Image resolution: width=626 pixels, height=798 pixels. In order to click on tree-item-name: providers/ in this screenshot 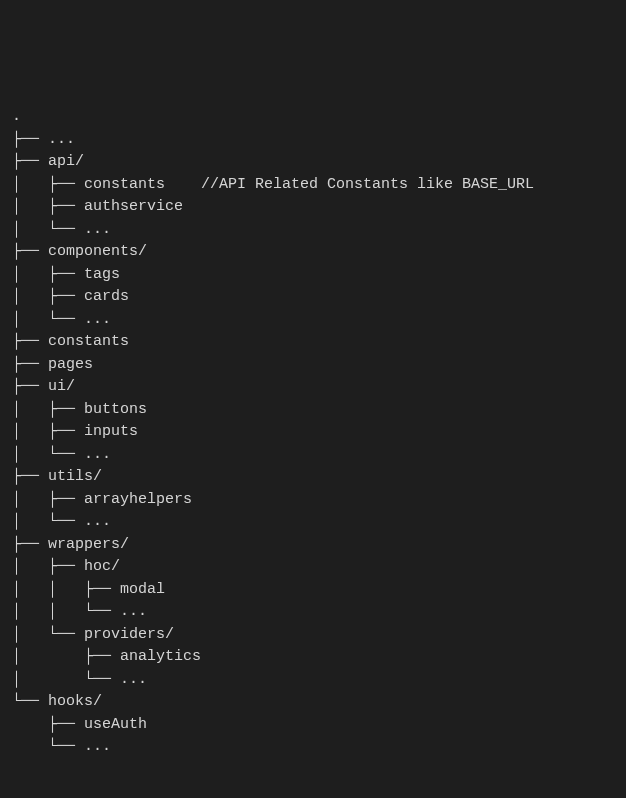, I will do `click(129, 634)`.